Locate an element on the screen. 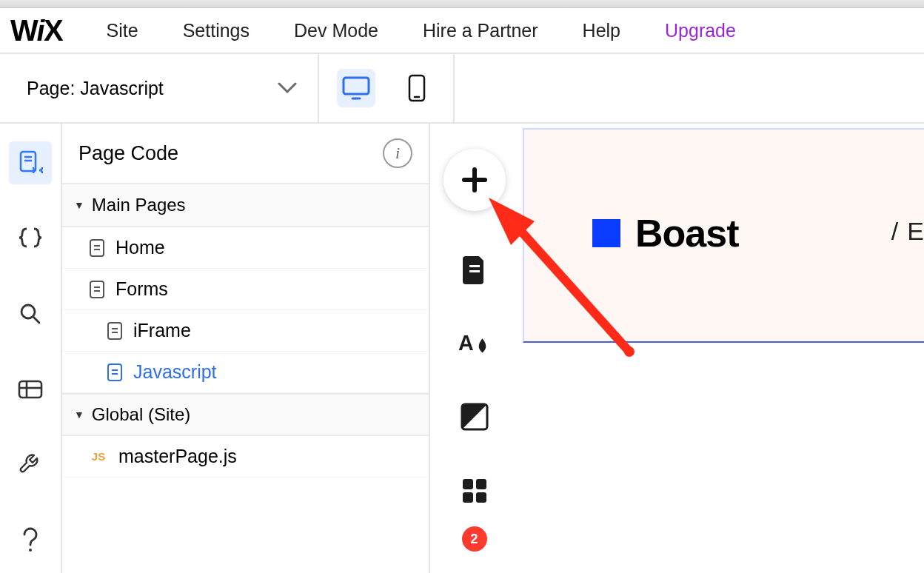  page-code-icon is located at coordinates (30, 163).